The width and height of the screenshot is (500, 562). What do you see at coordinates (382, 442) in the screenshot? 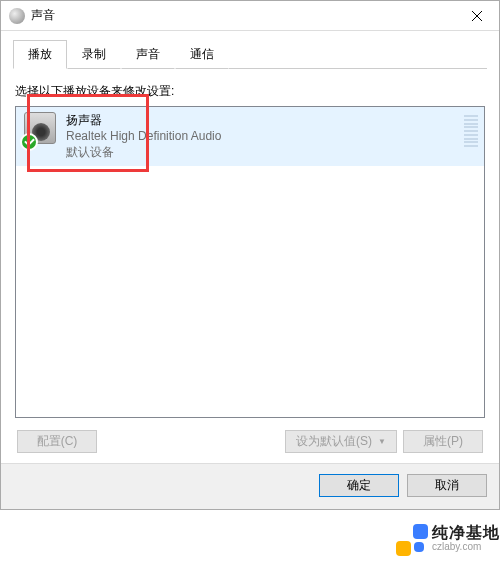
I see `chevron-down-icon: ▼` at bounding box center [382, 442].